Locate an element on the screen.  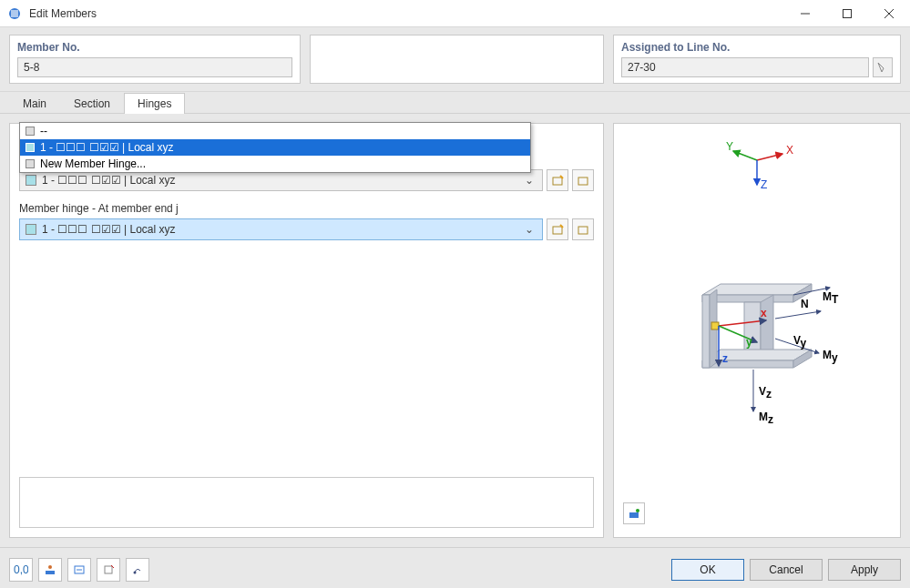
end-edit-button is located at coordinates (583, 229).